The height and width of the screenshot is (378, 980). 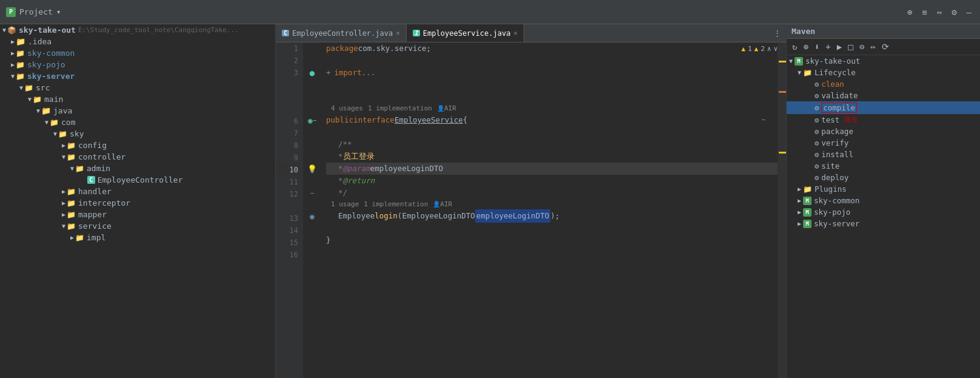 What do you see at coordinates (884, 131) in the screenshot?
I see `maven-package: ⚙ package` at bounding box center [884, 131].